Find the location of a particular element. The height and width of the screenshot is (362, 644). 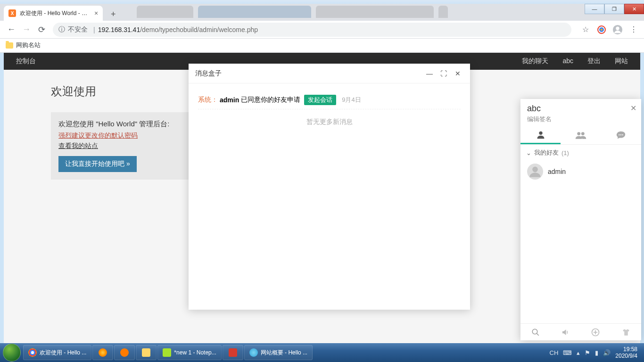

window-close-button: ✕ is located at coordinates (634, 9).